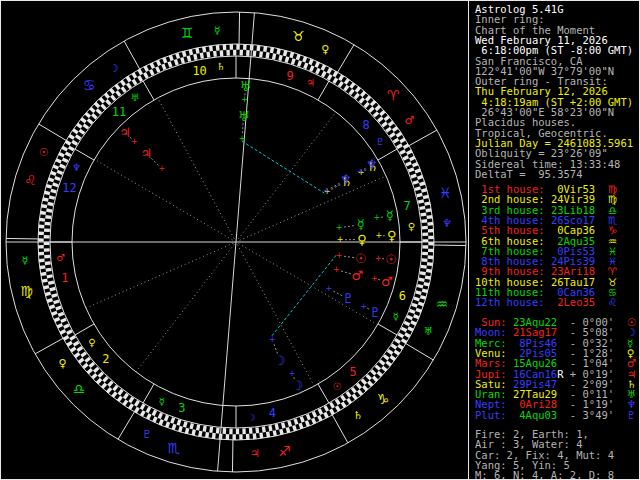 This screenshot has height=480, width=640. Describe the element at coordinates (326, 190) in the screenshot. I see `planet-marker-neptune-natal: +` at that location.